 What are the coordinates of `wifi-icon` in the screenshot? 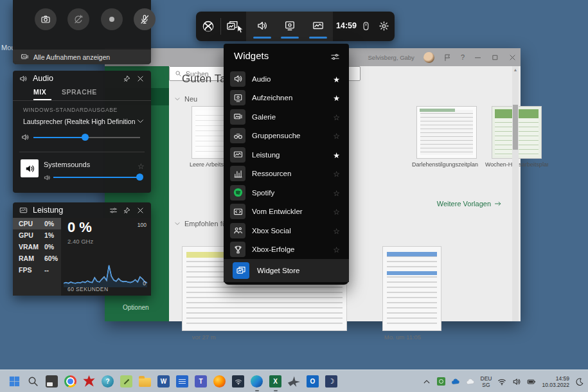 It's located at (502, 382).